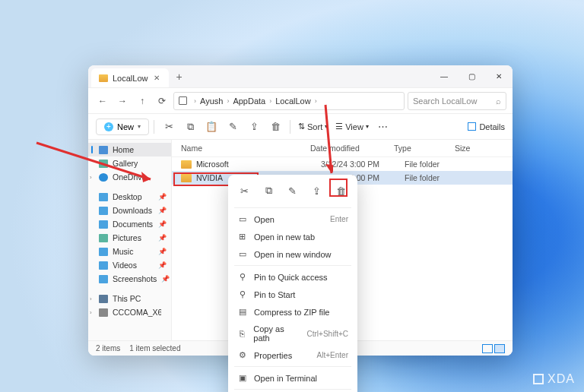 This screenshot has height=392, width=584. I want to click on window-icon: ▭, so click(242, 254).